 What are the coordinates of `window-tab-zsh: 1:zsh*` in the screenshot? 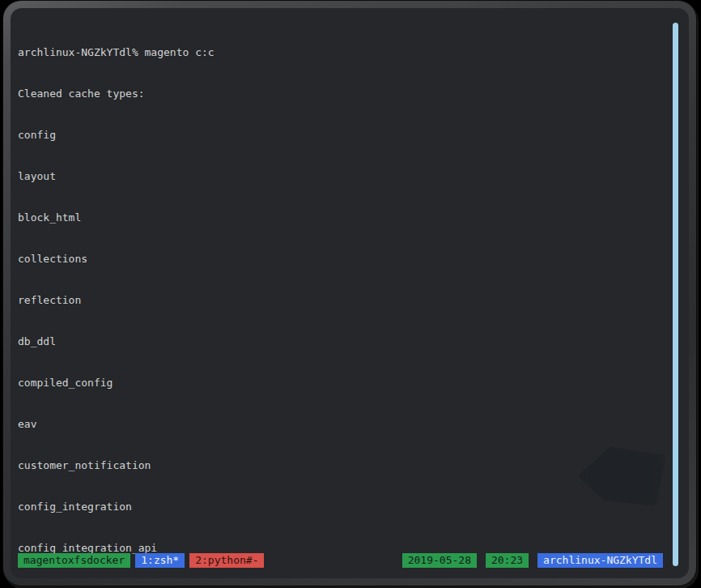 It's located at (160, 560).